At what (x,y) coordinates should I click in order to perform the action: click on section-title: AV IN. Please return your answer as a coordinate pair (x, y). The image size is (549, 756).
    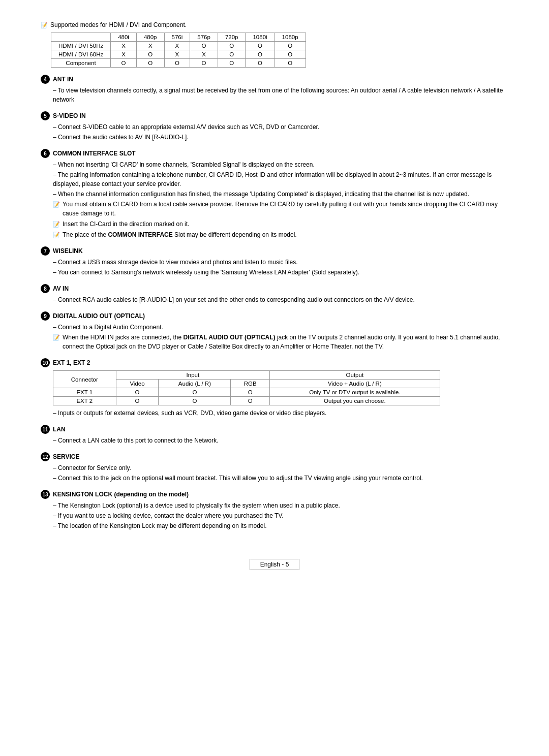
    Looking at the image, I should click on (61, 289).